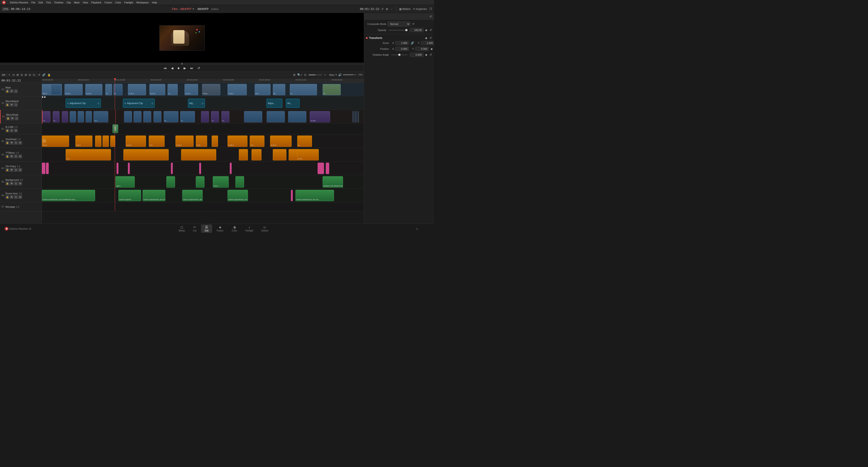 This screenshot has width=868, height=467. What do you see at coordinates (300, 75) in the screenshot?
I see `zoom-in-button: 🔍+` at bounding box center [300, 75].